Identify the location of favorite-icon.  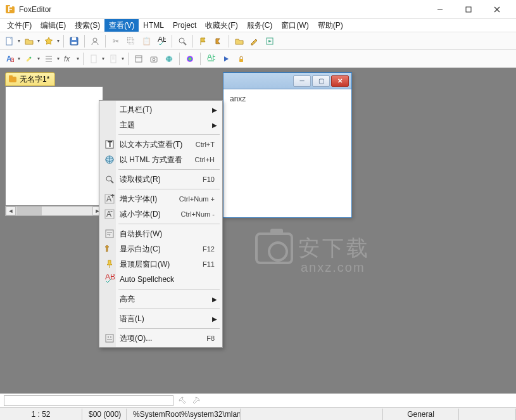
(49, 41).